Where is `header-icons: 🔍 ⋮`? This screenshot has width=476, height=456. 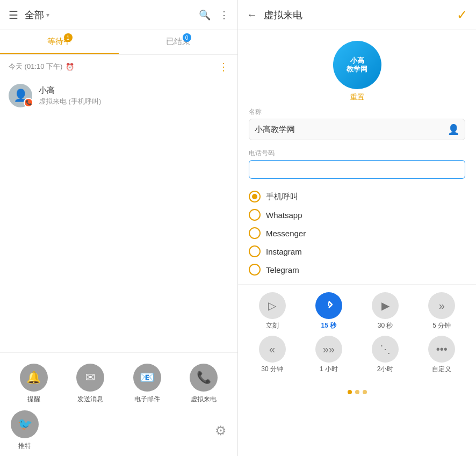 header-icons: 🔍 ⋮ is located at coordinates (214, 15).